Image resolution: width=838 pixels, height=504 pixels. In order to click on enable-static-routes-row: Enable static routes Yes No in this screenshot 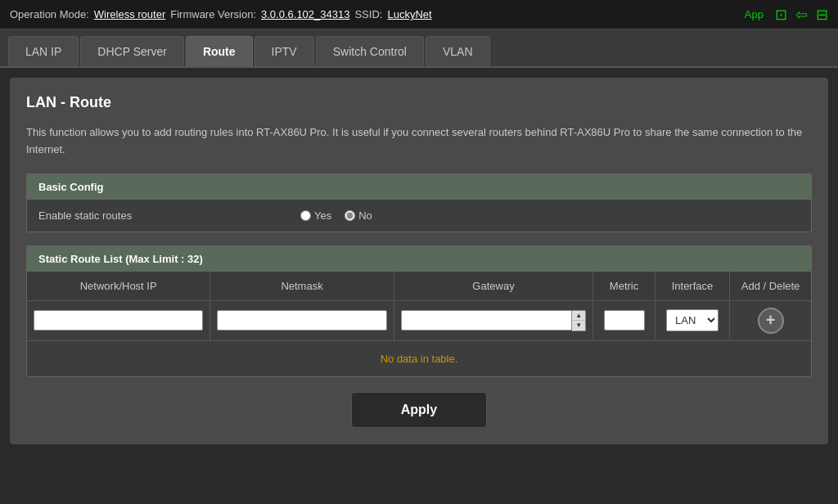, I will do `click(419, 216)`.